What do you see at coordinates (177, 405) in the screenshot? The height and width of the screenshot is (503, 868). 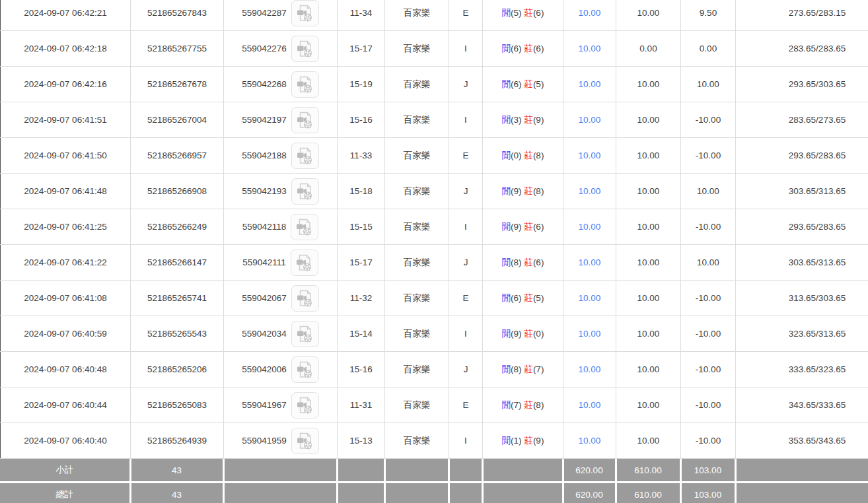 I see `bet-id-cell: 521865265083` at bounding box center [177, 405].